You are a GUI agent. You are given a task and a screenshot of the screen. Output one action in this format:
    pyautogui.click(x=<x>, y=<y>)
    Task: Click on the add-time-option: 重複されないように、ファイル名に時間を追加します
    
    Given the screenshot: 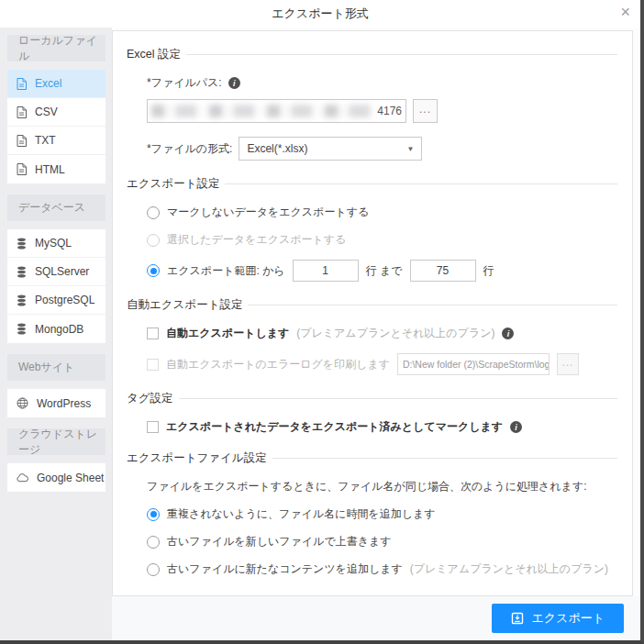 What is the action you would take?
    pyautogui.click(x=382, y=514)
    